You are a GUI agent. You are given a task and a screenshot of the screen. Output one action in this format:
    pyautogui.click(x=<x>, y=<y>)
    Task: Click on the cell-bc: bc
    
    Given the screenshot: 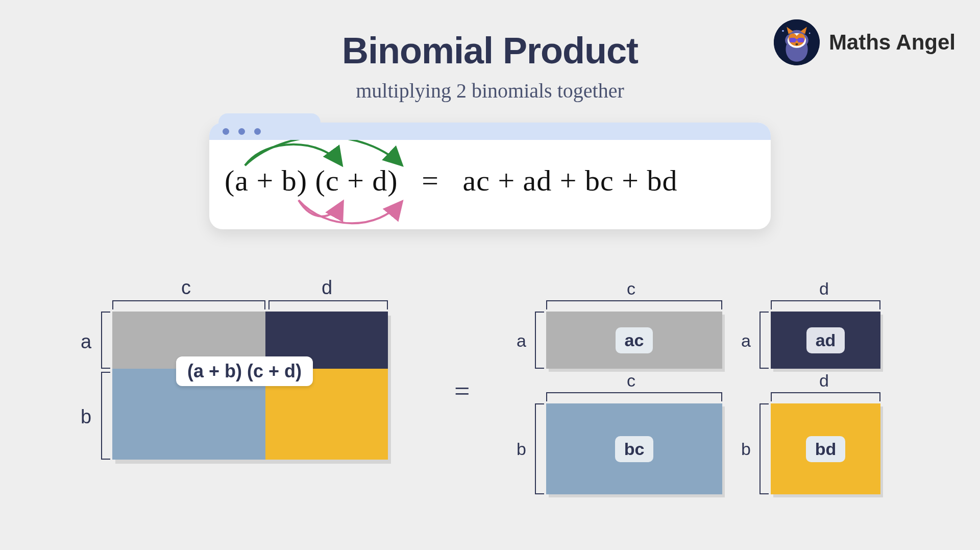 What is the action you would take?
    pyautogui.click(x=634, y=449)
    